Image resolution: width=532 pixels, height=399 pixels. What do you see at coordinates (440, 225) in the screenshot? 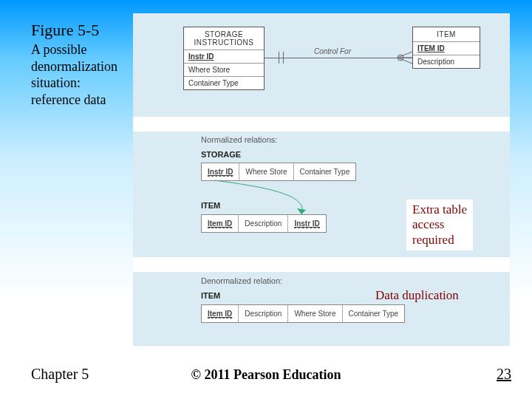
I see `annotation-extra-access: Extra table access required` at bounding box center [440, 225].